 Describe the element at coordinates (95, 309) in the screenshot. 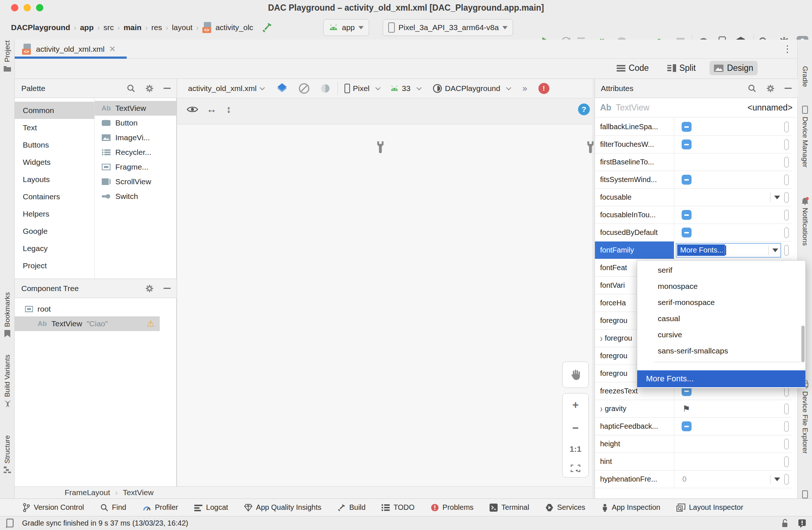

I see `tree-node-root: root` at that location.